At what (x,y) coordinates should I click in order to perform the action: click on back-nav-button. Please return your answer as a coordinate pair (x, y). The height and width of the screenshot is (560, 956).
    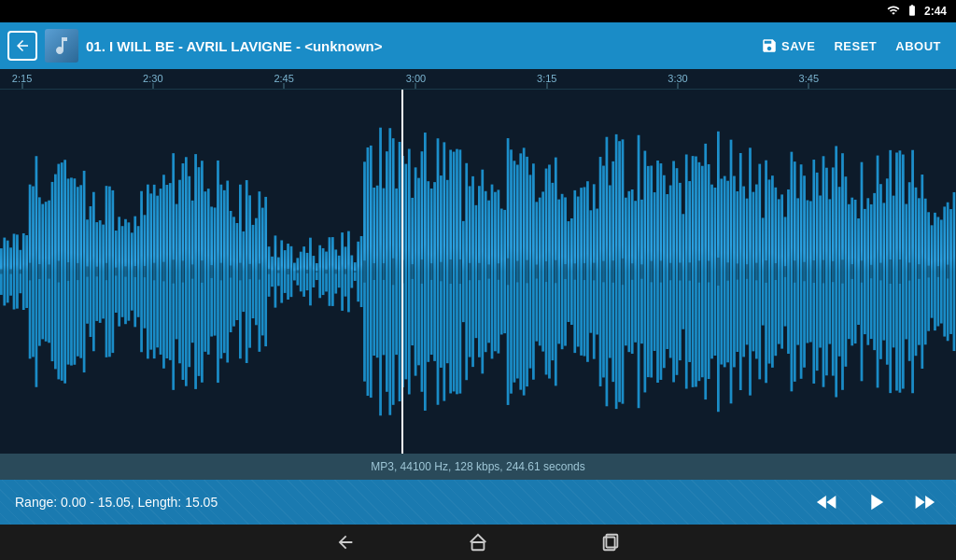
    Looking at the image, I should click on (345, 542).